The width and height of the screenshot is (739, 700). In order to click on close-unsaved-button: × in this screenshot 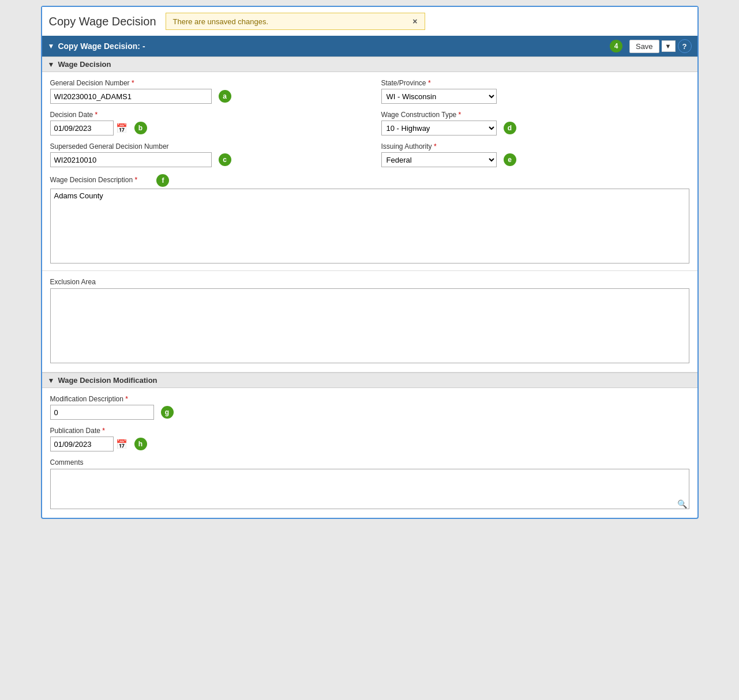, I will do `click(415, 21)`.